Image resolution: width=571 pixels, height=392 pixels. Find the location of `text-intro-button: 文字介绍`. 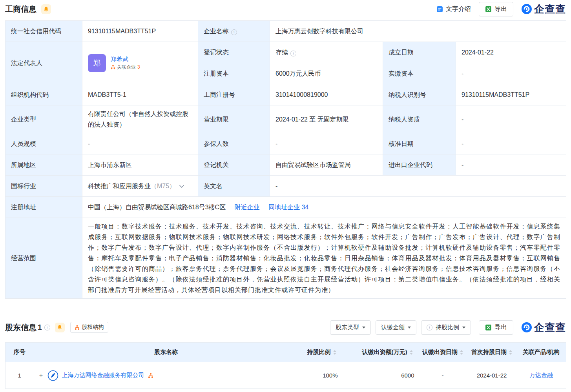

text-intro-button: 文字介绍 is located at coordinates (454, 9).